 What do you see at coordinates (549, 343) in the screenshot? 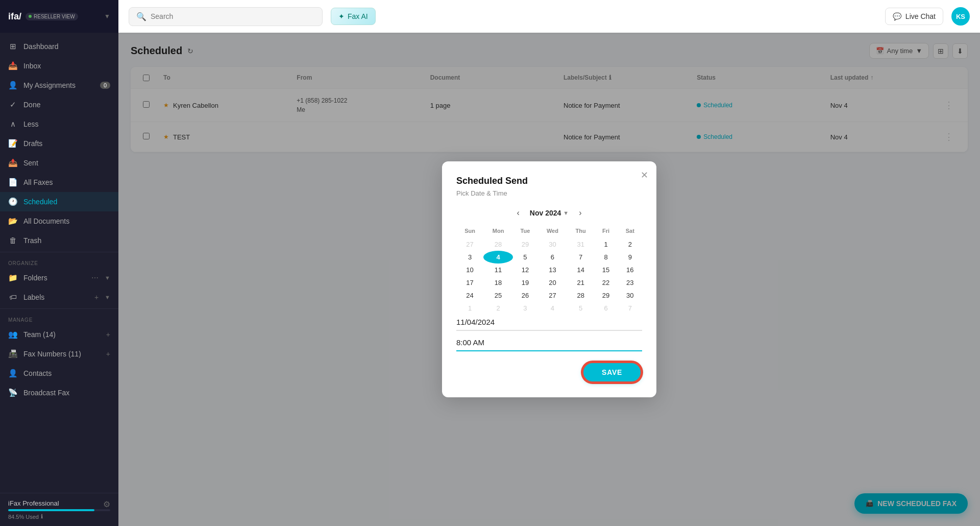
I see `time-input-wrap` at bounding box center [549, 343].